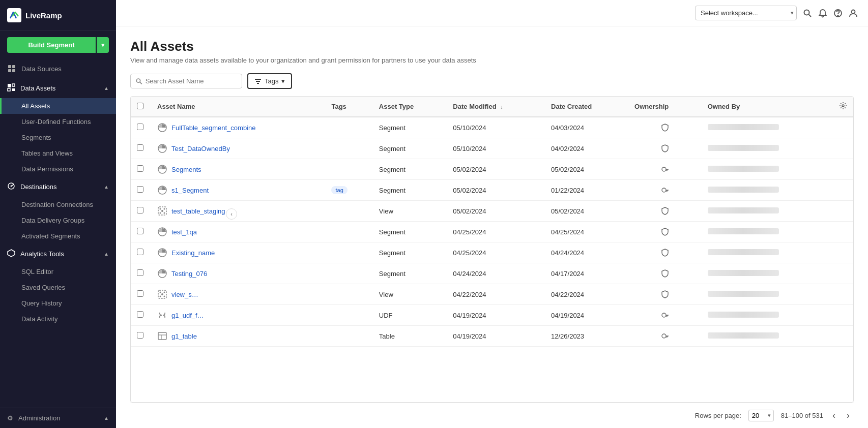 The width and height of the screenshot is (868, 428). Describe the element at coordinates (838, 13) in the screenshot. I see `help-button` at that location.